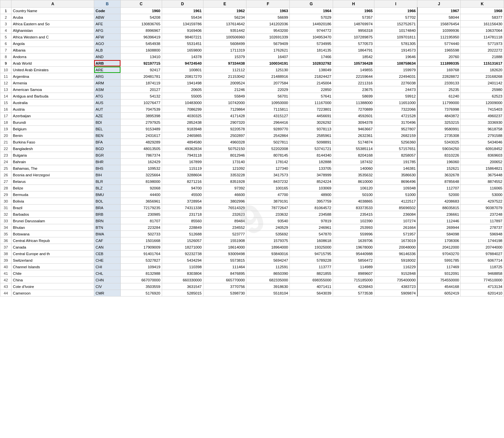 The width and height of the screenshot is (504, 438). I want to click on cell-year-value: 5789228, so click(311, 260).